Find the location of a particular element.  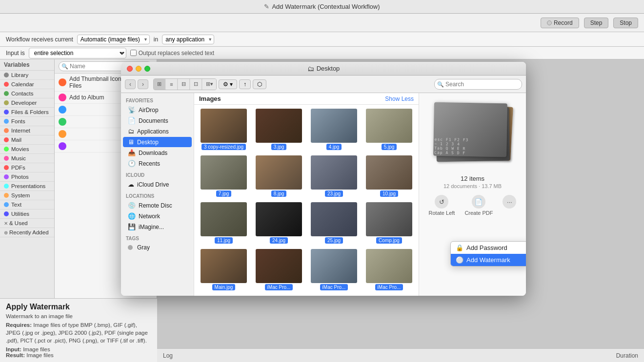

locations-title: Locations is located at coordinates (157, 196).